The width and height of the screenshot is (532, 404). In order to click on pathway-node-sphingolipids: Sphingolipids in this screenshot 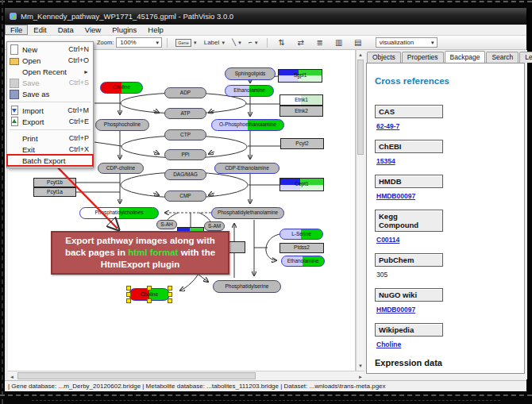, I will do `click(250, 74)`.